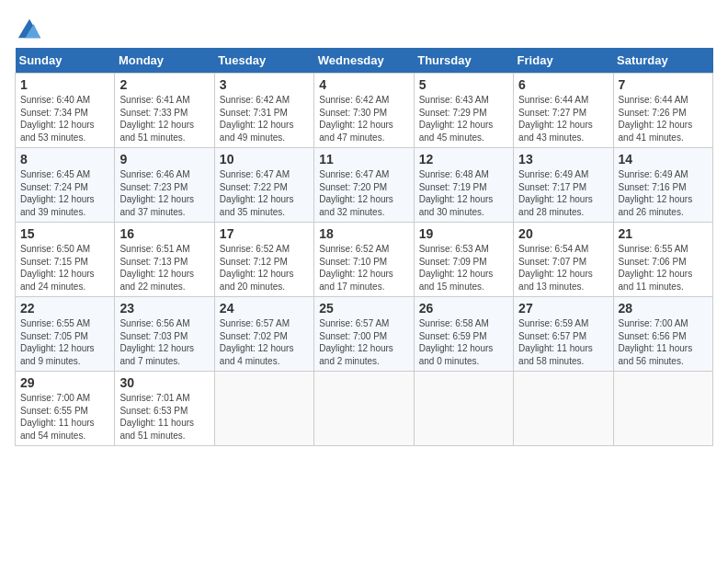 This screenshot has width=728, height=563. Describe the element at coordinates (664, 193) in the screenshot. I see `day-info: Sunrise: 6:49 AMSunset: 7:16 PMDaylight:…` at that location.